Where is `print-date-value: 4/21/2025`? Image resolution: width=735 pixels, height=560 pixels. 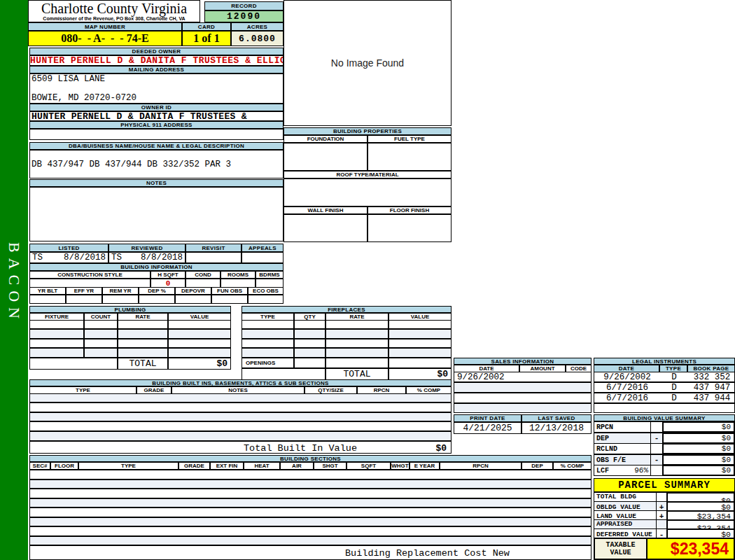 print-date-value: 4/21/2025 is located at coordinates (487, 428).